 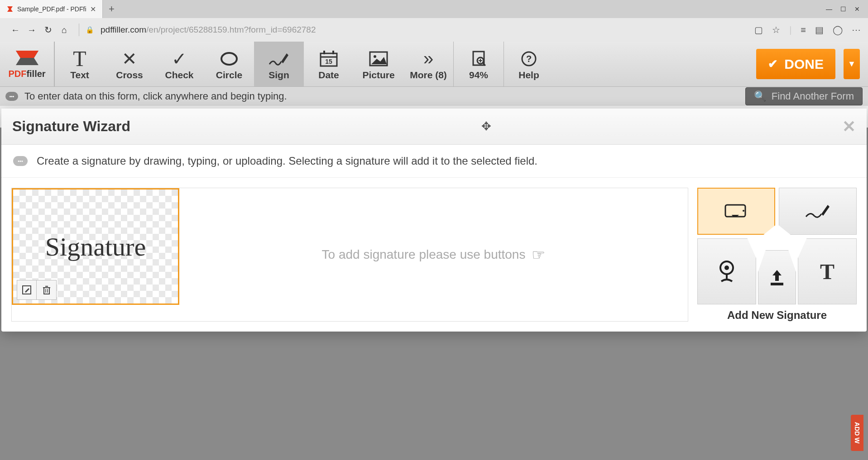 What do you see at coordinates (434, 64) in the screenshot?
I see `app-toolbar: PDFfiller T Text ✕ Cross ✓ Check Circle …` at bounding box center [434, 64].